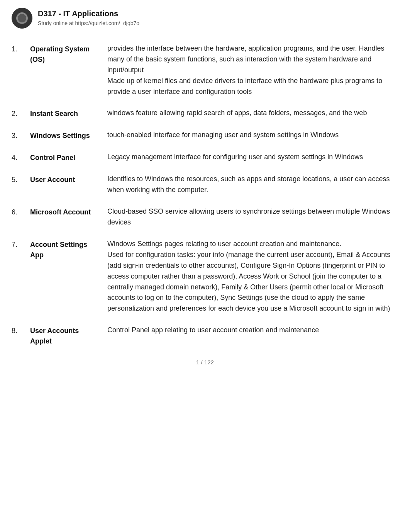 This screenshot has width=410, height=532. I want to click on header-text-block: D317 - IT Applications Study online at h…, so click(89, 18).